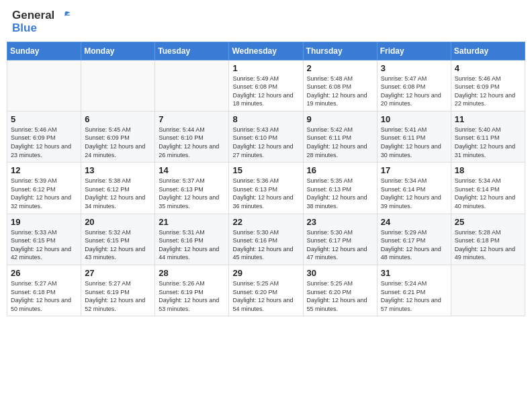 The image size is (532, 411). What do you see at coordinates (340, 91) in the screenshot?
I see `day-info: Sunrise: 5:48 AM Sunset: 6:08 PM Dayligh…` at bounding box center [340, 91].